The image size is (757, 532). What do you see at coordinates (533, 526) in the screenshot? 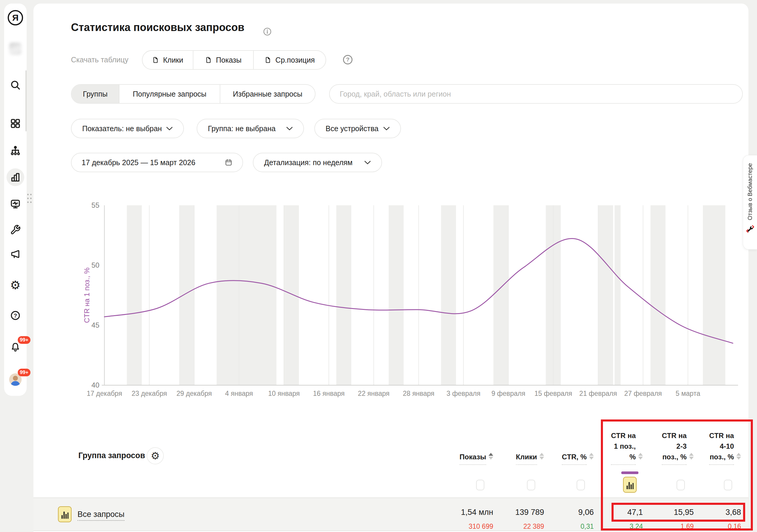
I see `delta-clicks: 22 389` at bounding box center [533, 526].